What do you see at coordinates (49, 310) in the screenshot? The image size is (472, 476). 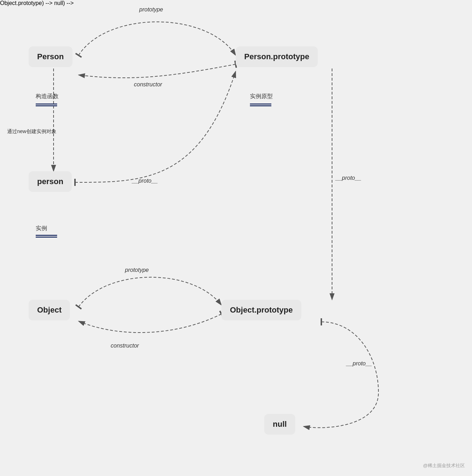 I see `object-constructor-node: Object` at bounding box center [49, 310].